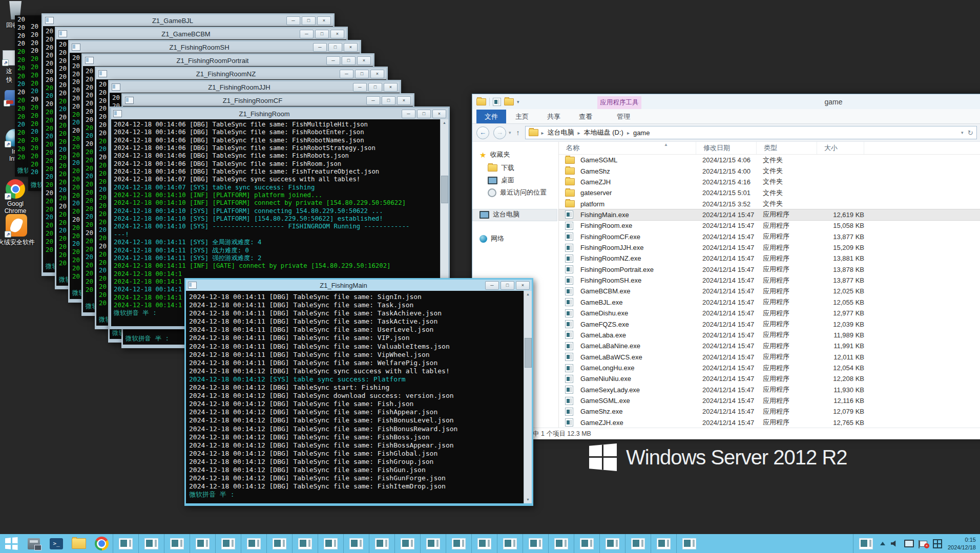 Image resolution: width=980 pixels, height=553 pixels. What do you see at coordinates (769, 390) in the screenshot?
I see `file-row: GameSexyLady.exe2024/12/14 15:47应用程序11,9…` at bounding box center [769, 390].